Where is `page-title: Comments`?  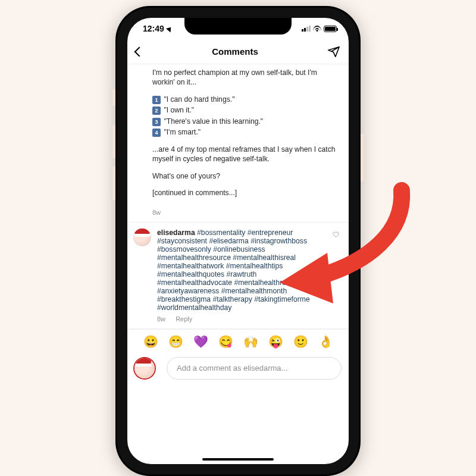
page-title: Comments is located at coordinates (235, 51).